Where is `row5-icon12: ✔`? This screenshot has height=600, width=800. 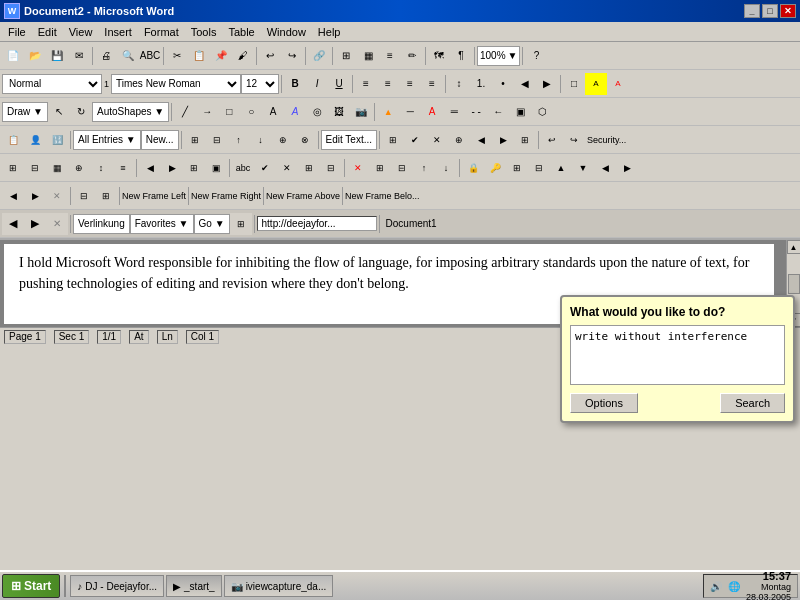 row5-icon12: ✔ is located at coordinates (265, 168).